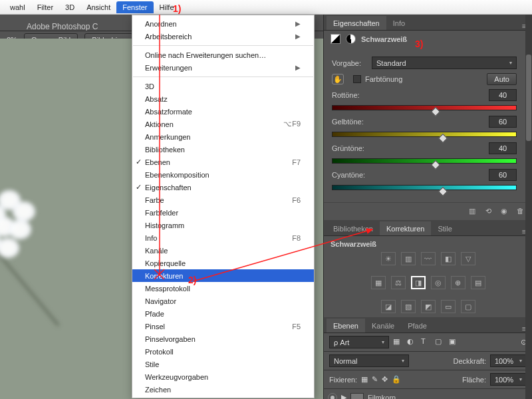  Describe the element at coordinates (338, 79) in the screenshot. I see `targeted-adjust-icon: ✋` at that location.